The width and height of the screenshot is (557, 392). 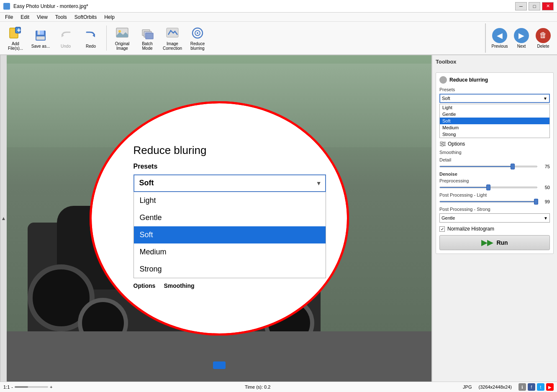 I want to click on maximize-button: □, so click(x=534, y=6).